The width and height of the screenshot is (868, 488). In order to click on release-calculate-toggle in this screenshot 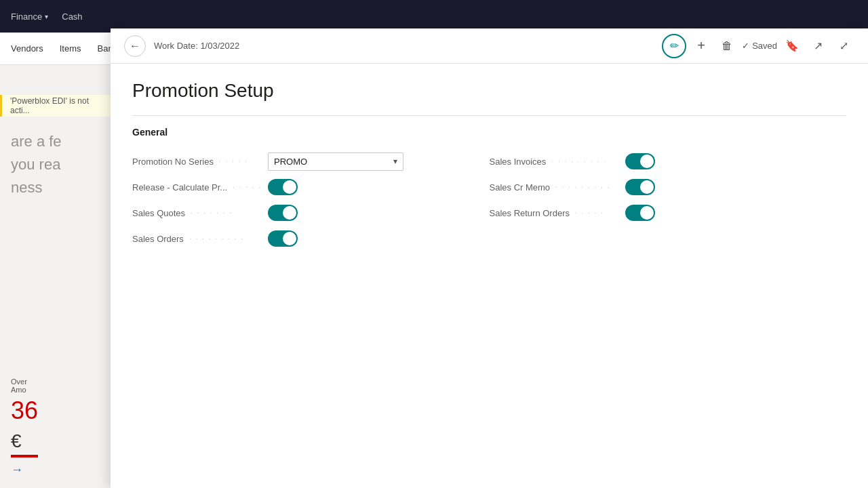, I will do `click(283, 187)`.